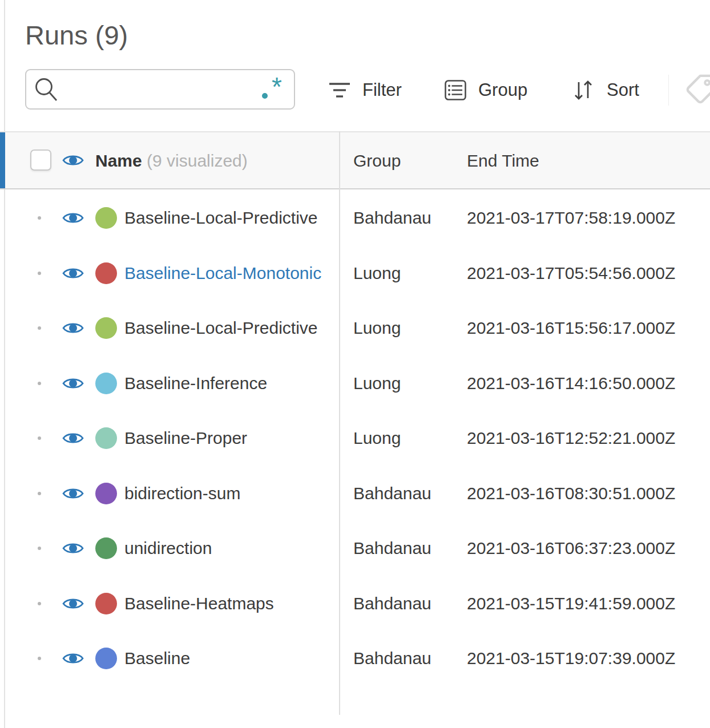 Image resolution: width=710 pixels, height=728 pixels. I want to click on regex-toggle-button: *, so click(273, 89).